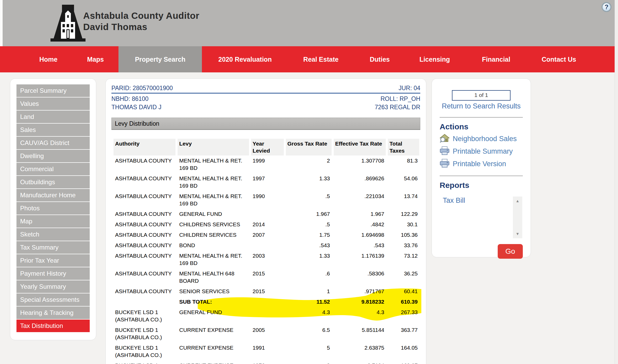  What do you see at coordinates (606, 7) in the screenshot?
I see `help-icon: ?` at bounding box center [606, 7].